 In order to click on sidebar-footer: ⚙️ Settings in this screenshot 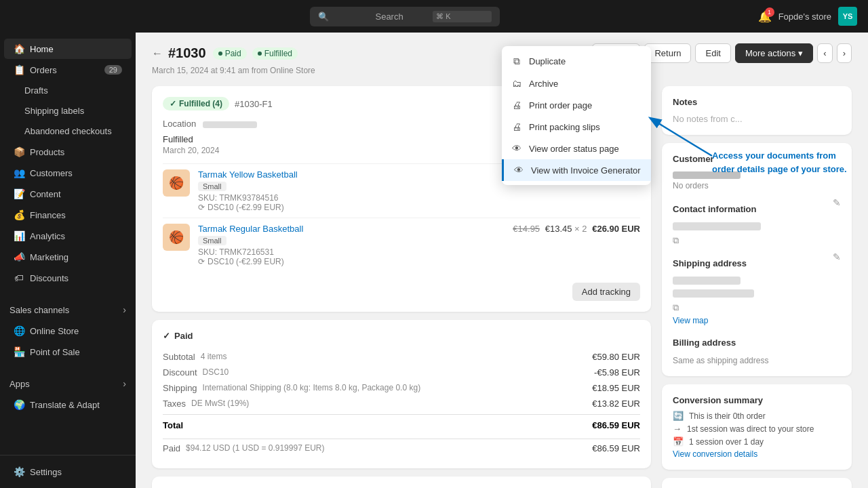, I will do `click(68, 472)`.